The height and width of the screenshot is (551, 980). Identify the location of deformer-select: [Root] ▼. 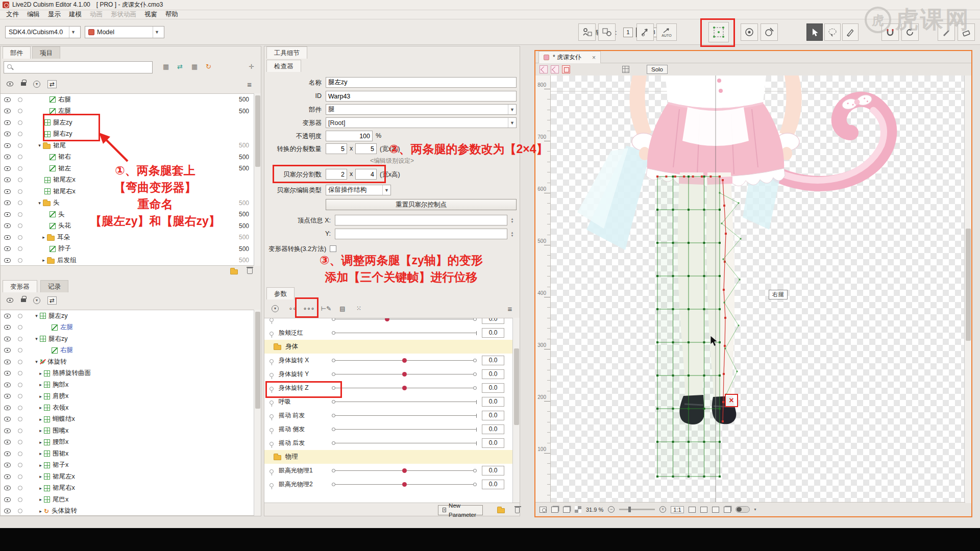
(421, 122).